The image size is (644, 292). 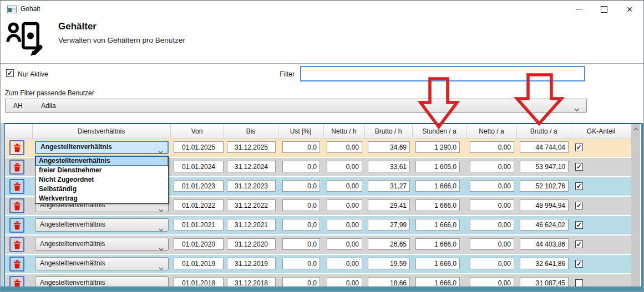 What do you see at coordinates (604, 9) in the screenshot?
I see `maximize-button` at bounding box center [604, 9].